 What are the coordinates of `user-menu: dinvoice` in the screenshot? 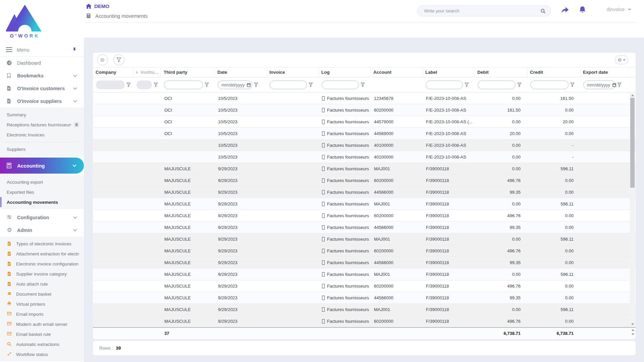 It's located at (619, 9).